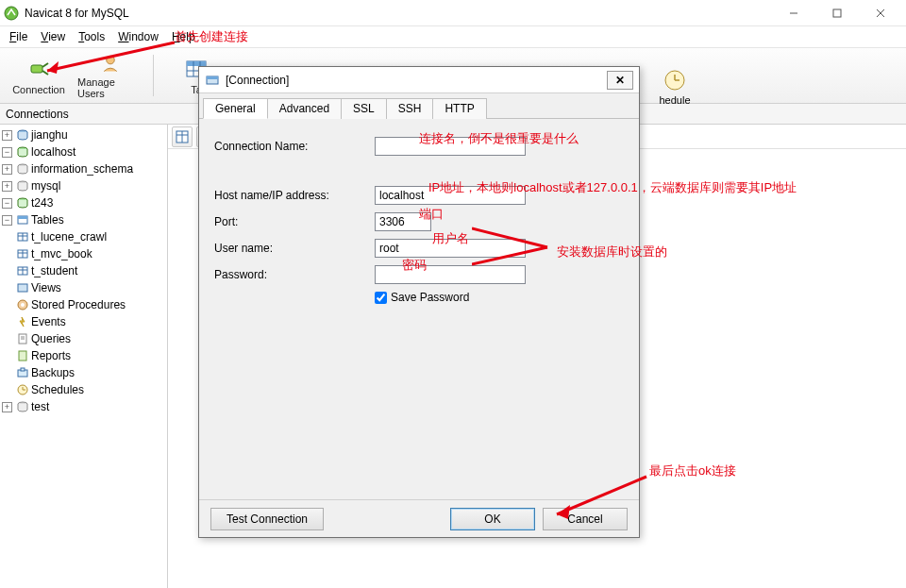 This screenshot has height=588, width=906. Describe the element at coordinates (236, 109) in the screenshot. I see `tab-general: General` at that location.